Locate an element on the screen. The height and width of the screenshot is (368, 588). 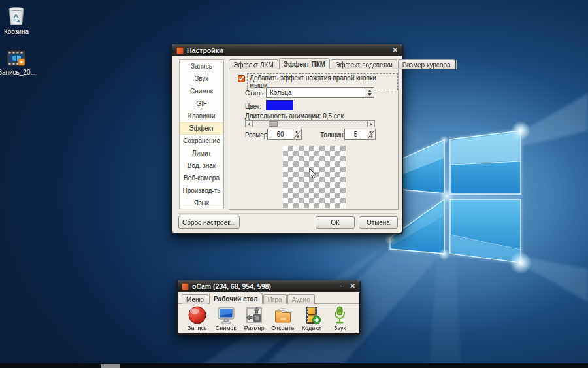
desktop-icon-recycle-bin: Корзина is located at coordinates (17, 20).